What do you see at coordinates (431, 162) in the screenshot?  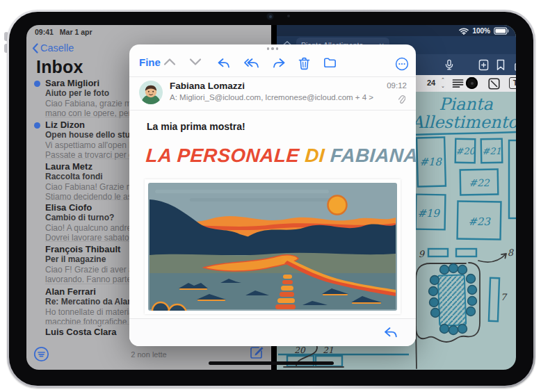 I see `svg-text: #18` at bounding box center [431, 162].